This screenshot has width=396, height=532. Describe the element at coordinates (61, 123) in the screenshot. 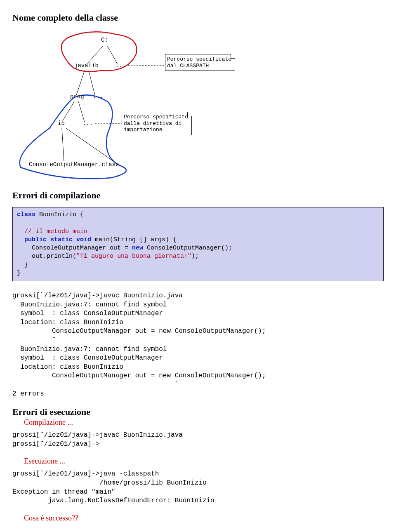

I see `node-io: io` at that location.